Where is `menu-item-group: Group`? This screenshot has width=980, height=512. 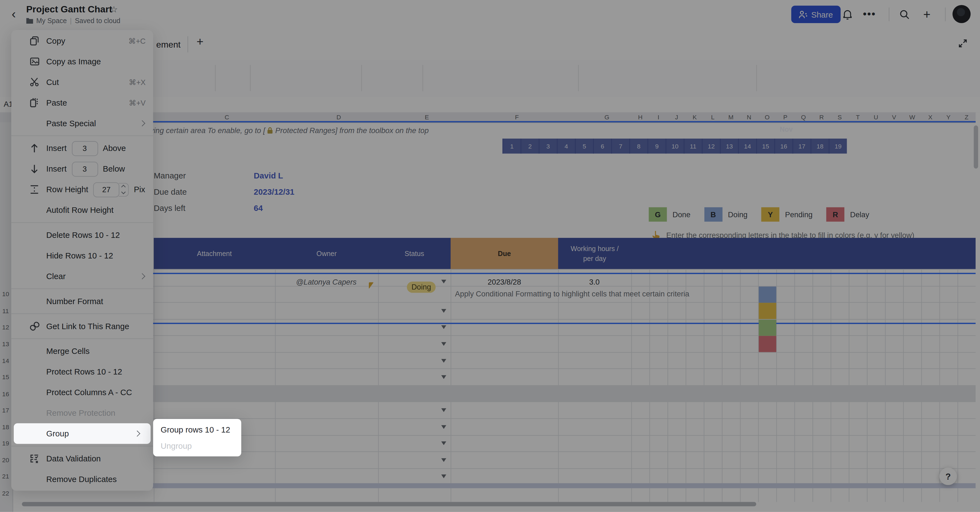
menu-item-group: Group is located at coordinates (82, 433).